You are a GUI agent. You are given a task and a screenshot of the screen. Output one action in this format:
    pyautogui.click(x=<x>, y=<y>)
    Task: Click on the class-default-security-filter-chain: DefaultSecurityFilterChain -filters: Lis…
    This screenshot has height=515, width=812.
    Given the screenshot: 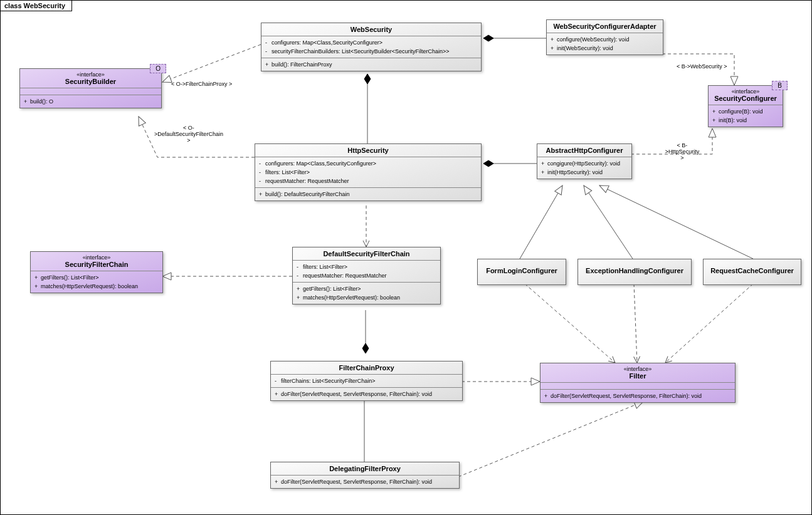 What is the action you would take?
    pyautogui.click(x=366, y=276)
    